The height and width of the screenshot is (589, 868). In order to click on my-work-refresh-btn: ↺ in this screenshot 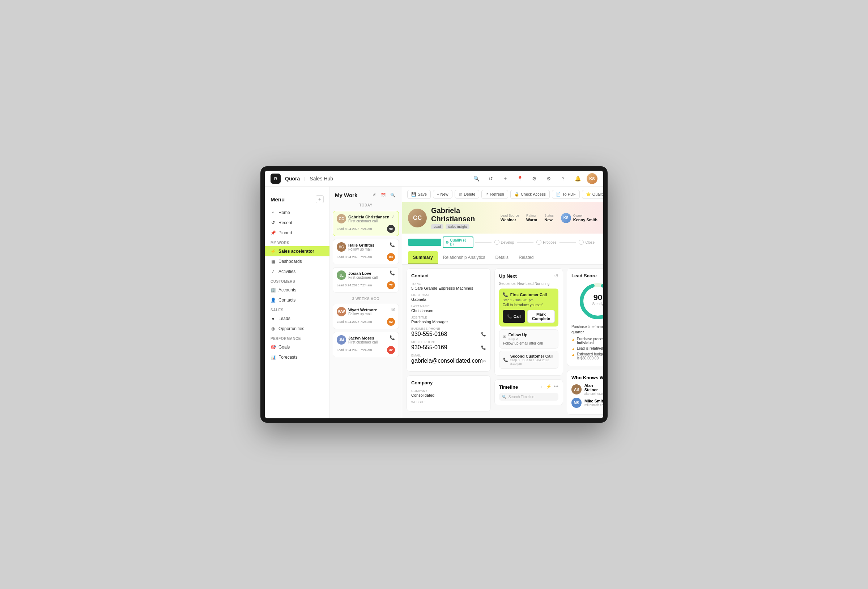, I will do `click(374, 195)`.